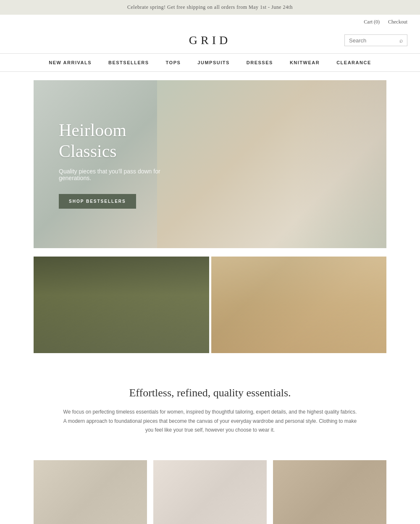 This screenshot has height=524, width=420. Describe the element at coordinates (210, 40) in the screenshot. I see `logo: GRID` at that location.